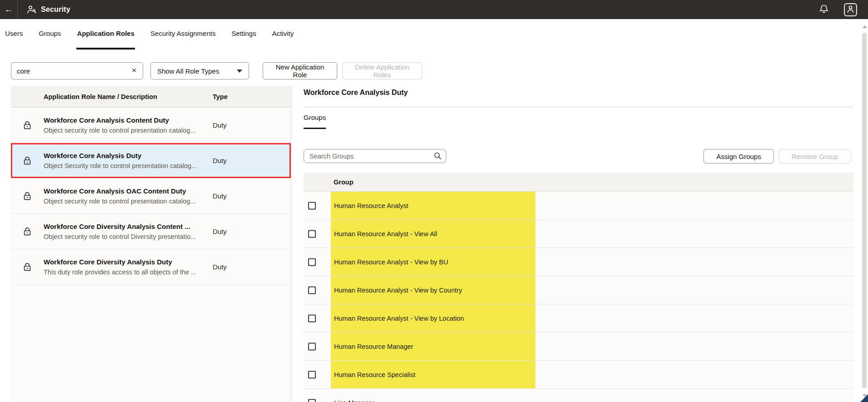 This screenshot has width=868, height=402. Describe the element at coordinates (128, 166) in the screenshot. I see `role-description: Object Security role to control presenta…` at that location.